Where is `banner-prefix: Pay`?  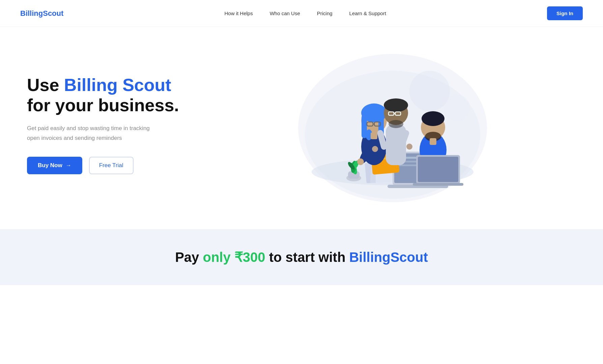 banner-prefix: Pay is located at coordinates (189, 257).